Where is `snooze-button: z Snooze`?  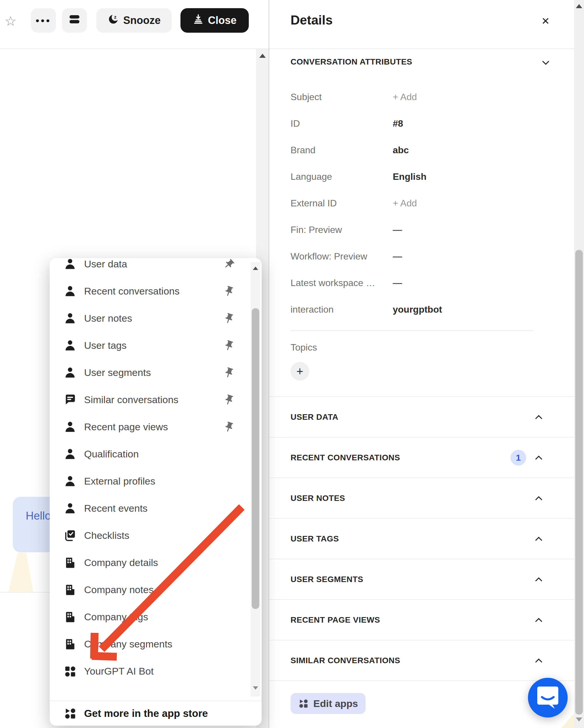 snooze-button: z Snooze is located at coordinates (134, 20).